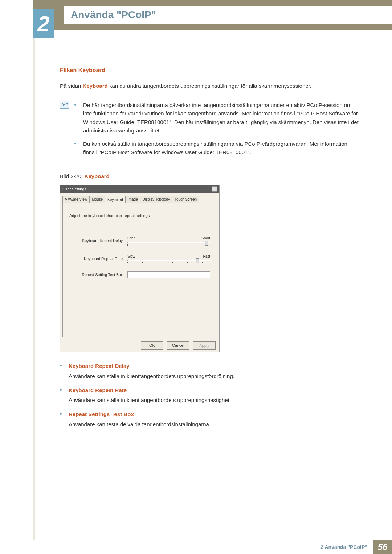 Image resolution: width=392 pixels, height=554 pixels. What do you see at coordinates (214, 390) in the screenshot?
I see `definition-term: Keyboard Repeat Rate` at bounding box center [214, 390].